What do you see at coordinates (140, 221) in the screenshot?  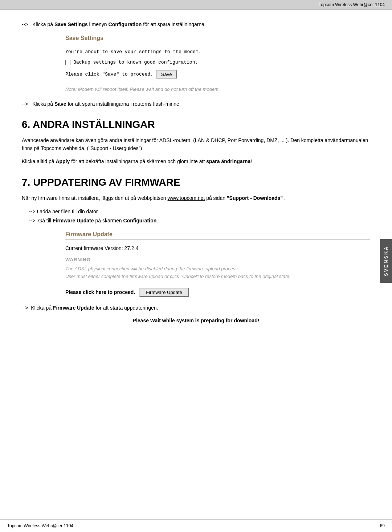 I see `configuration-bold2: Configuration` at bounding box center [140, 221].